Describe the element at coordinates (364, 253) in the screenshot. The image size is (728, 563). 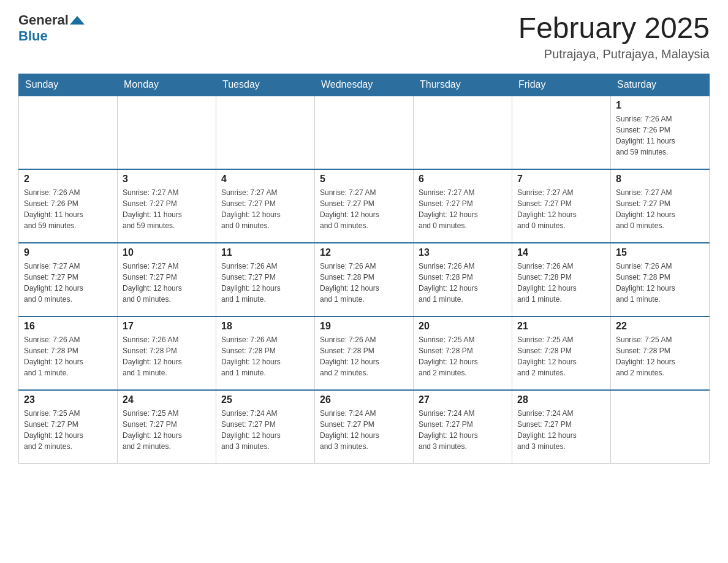
I see `day-number: 12` at that location.